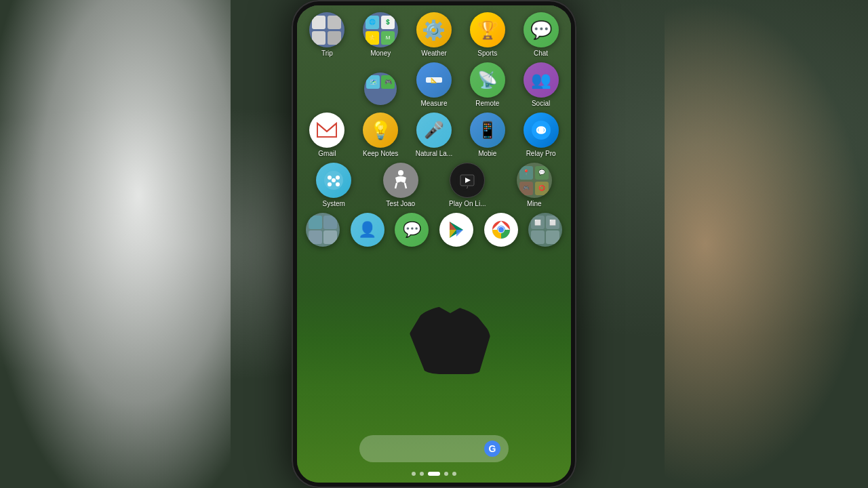  What do you see at coordinates (380, 30) in the screenshot?
I see `money-icon: 🌐 💲 ⭐ M` at bounding box center [380, 30].